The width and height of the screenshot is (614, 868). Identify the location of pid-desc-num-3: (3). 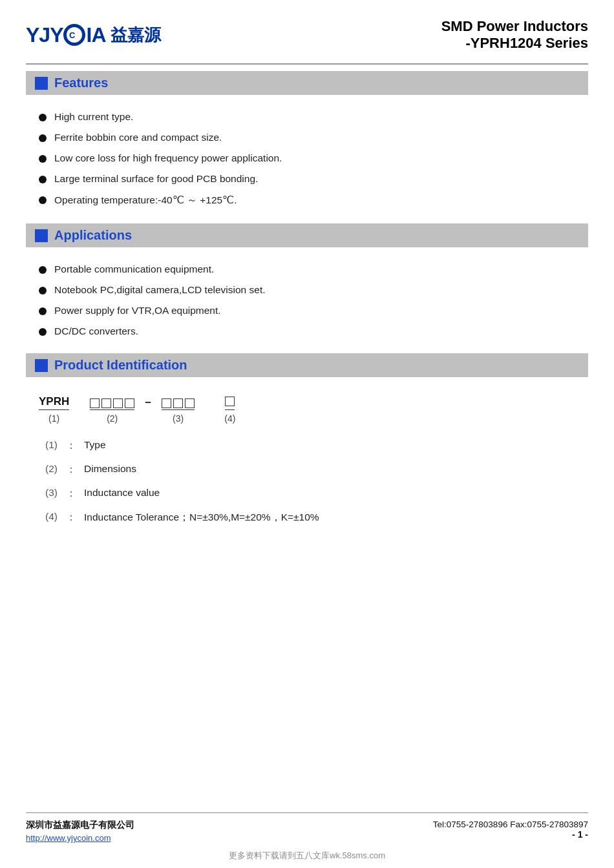
(54, 493).